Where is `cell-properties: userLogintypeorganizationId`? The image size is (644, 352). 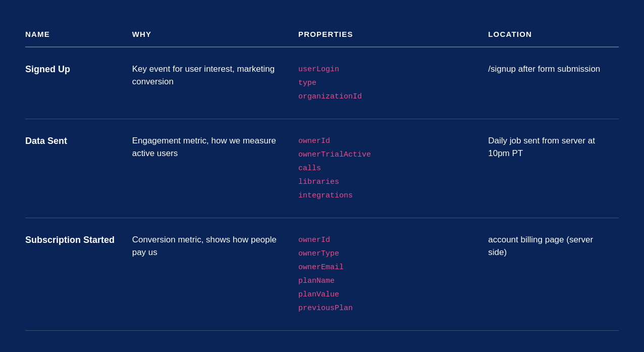
cell-properties: userLogintypeorganizationId is located at coordinates (393, 83).